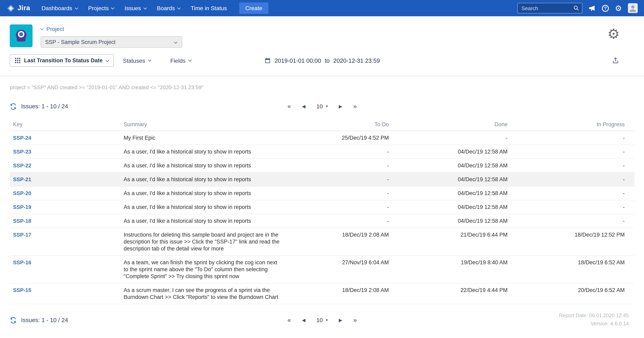 This screenshot has width=644, height=338. Describe the element at coordinates (101, 8) in the screenshot. I see `nav-projects: Projects` at that location.